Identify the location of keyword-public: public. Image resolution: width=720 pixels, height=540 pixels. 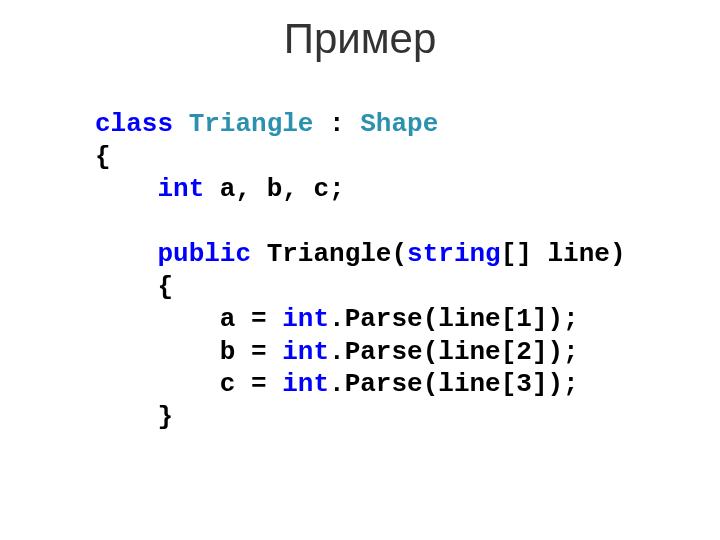
(204, 254).